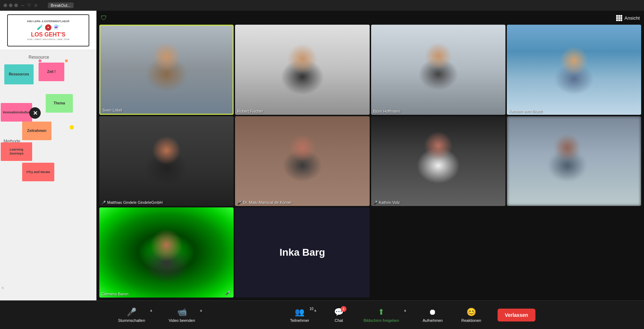 Image resolution: width=644 pixels, height=329 pixels. Describe the element at coordinates (39, 57) in the screenshot. I see `ressource-label: Ressource` at that location.